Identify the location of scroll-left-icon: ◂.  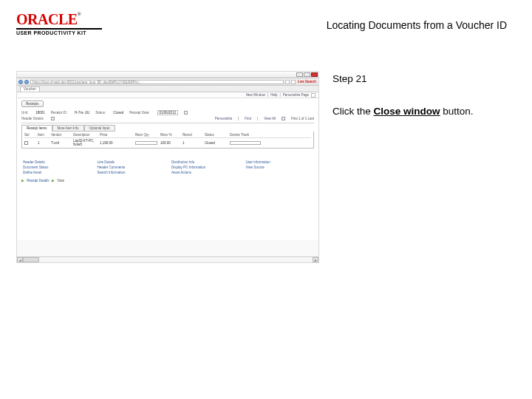
(20, 260).